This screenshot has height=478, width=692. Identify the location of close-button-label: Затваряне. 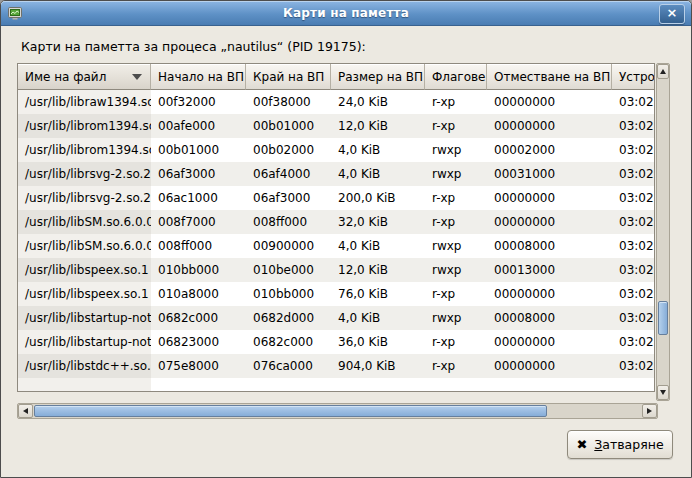
(628, 444).